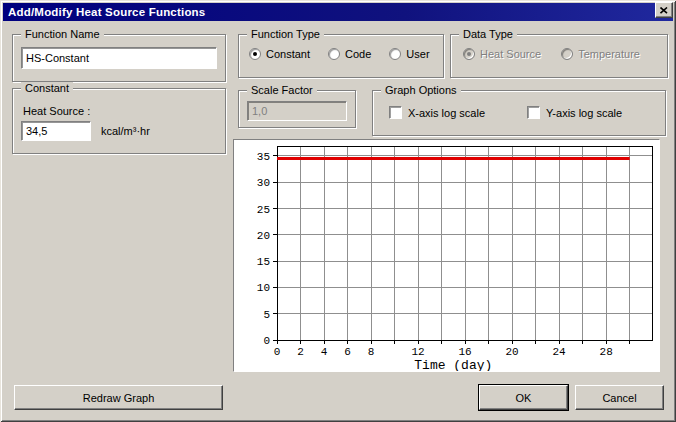 Image resolution: width=676 pixels, height=422 pixels. Describe the element at coordinates (126, 131) in the screenshot. I see `heat-source-unit-label: kcal/m³·hr` at that location.